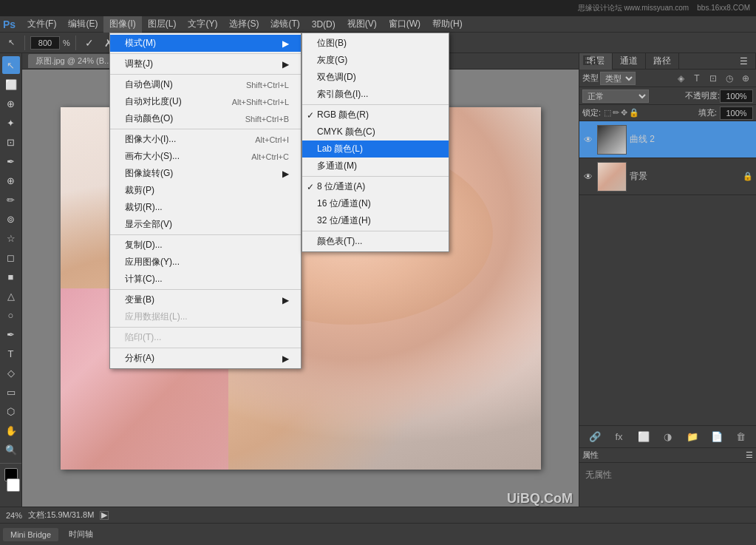  What do you see at coordinates (588, 140) in the screenshot?
I see `layer-visibility-curves2: 👁` at bounding box center [588, 140].